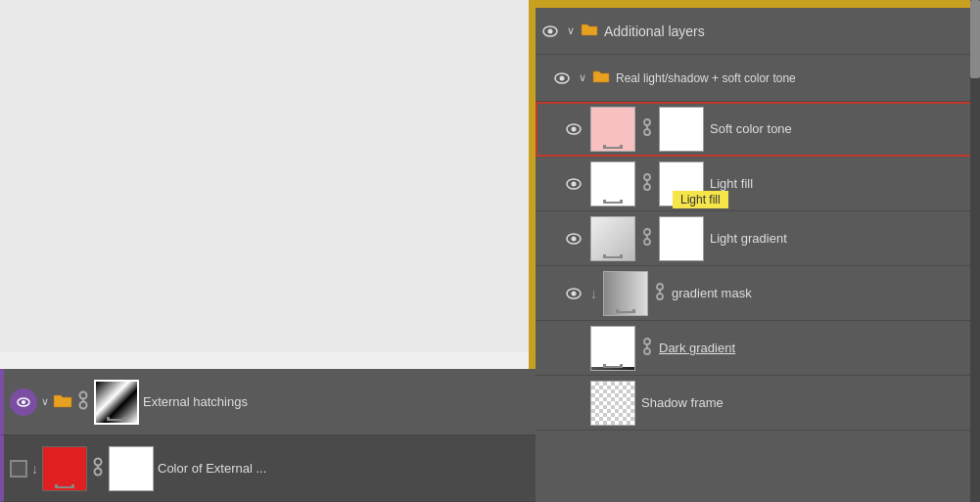 The height and width of the screenshot is (502, 980). I want to click on light-gradient-chain, so click(647, 239).